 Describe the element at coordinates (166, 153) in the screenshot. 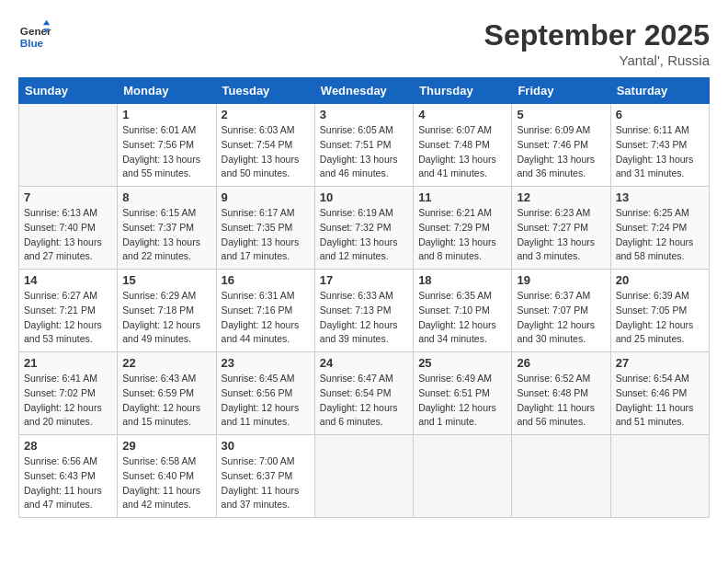

I see `day-info: Sunrise: 6:01 AMSunset: 7:56 PMDaylight:…` at that location.